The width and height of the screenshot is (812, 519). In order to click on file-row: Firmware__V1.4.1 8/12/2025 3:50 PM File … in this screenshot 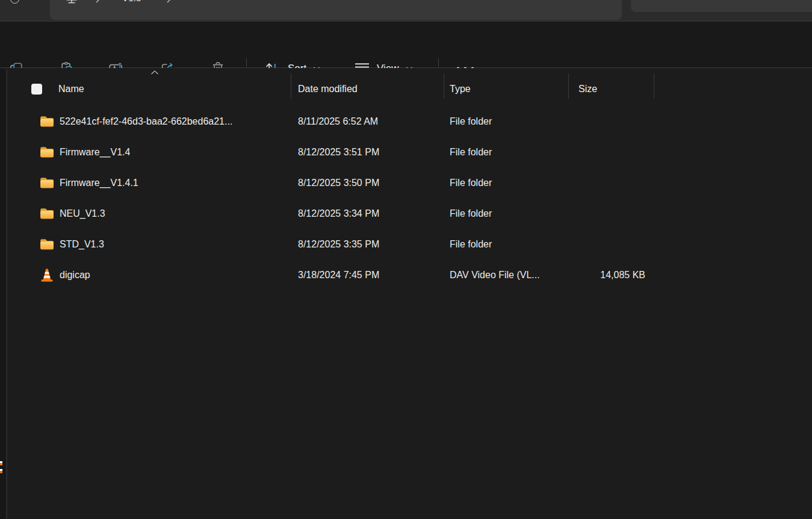, I will do `click(415, 183)`.